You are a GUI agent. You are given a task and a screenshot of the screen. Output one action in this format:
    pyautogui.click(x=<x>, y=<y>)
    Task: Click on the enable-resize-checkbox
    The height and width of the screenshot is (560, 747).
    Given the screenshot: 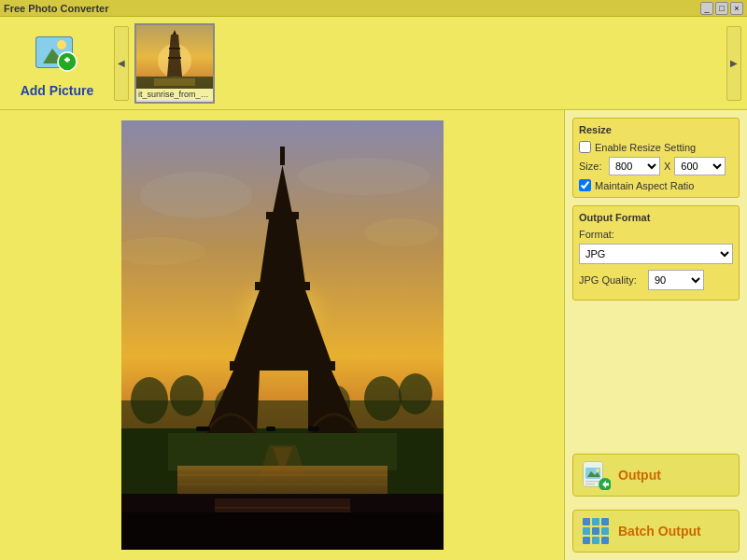 What is the action you would take?
    pyautogui.click(x=585, y=147)
    